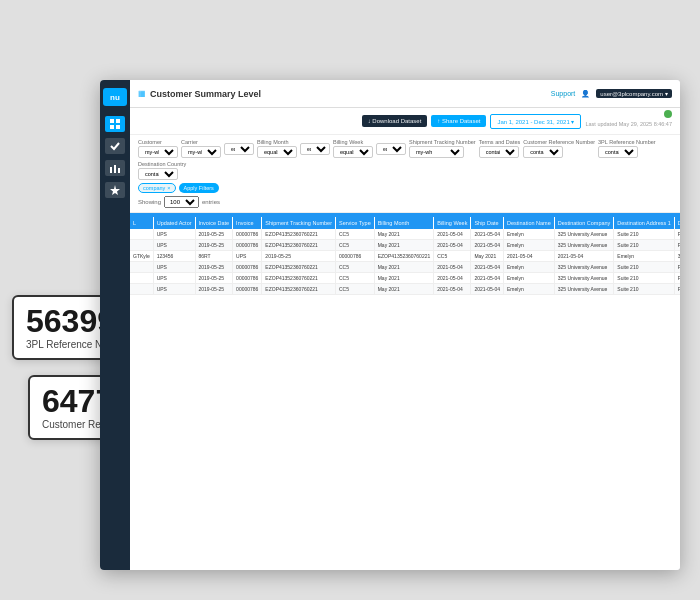 This screenshot has width=700, height=600. I want to click on filter-tag-close: ×, so click(168, 188).